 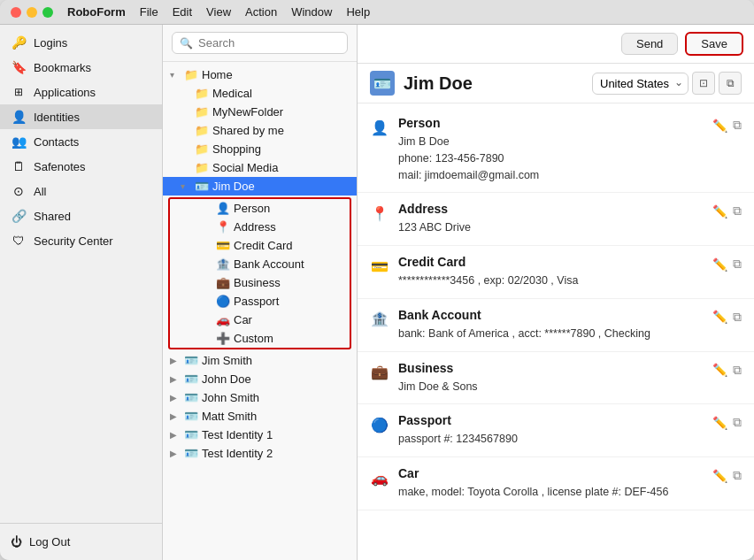 I want to click on section-credit-card: 💳 Credit Card ************3456 , exp: 02…, so click(x=556, y=272).